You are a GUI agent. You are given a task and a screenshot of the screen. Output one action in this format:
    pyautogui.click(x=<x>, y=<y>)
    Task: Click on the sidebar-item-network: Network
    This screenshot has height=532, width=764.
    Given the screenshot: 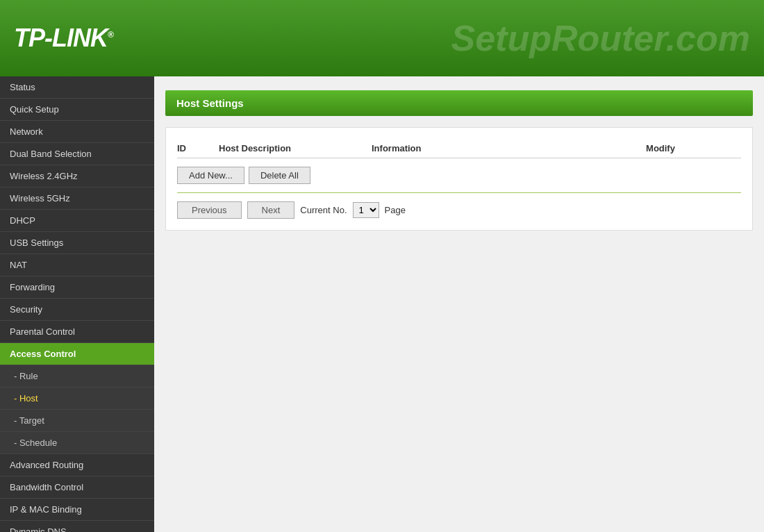 What is the action you would take?
    pyautogui.click(x=77, y=132)
    